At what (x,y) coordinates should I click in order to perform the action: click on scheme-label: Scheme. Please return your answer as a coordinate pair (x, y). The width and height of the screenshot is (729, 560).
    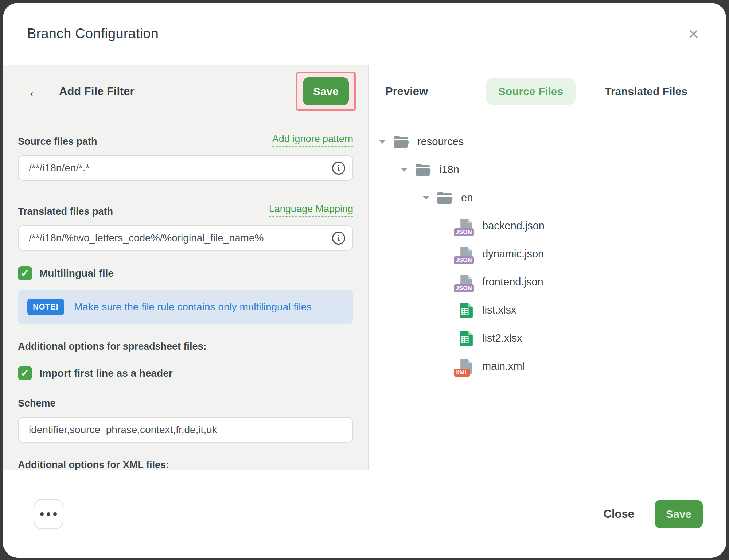
    Looking at the image, I should click on (37, 403).